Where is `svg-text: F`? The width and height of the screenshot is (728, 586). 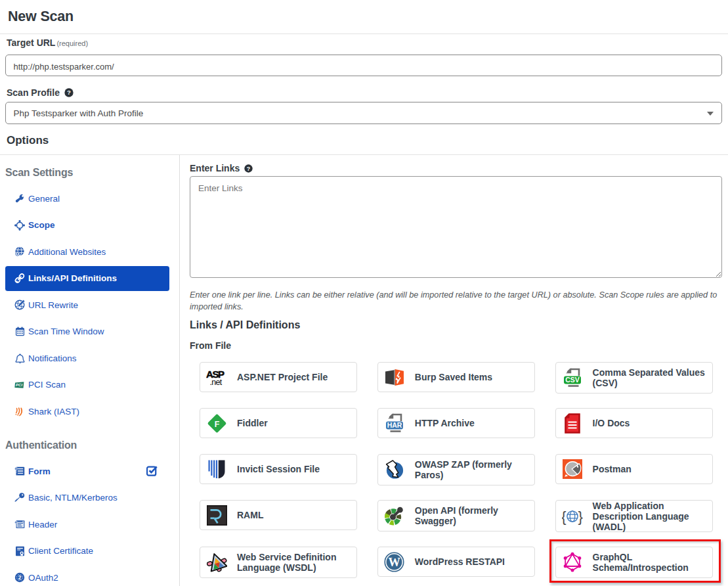 svg-text: F is located at coordinates (217, 424).